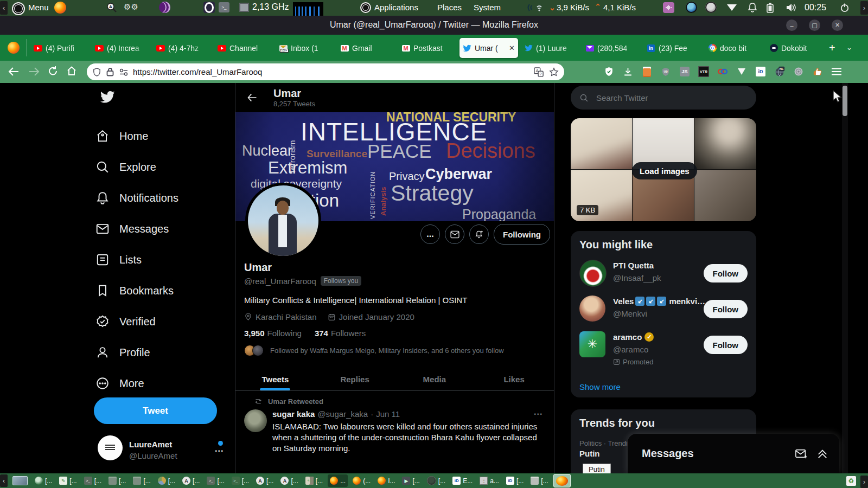  I want to click on tweet-handle: @sugar_kaka, so click(343, 414).